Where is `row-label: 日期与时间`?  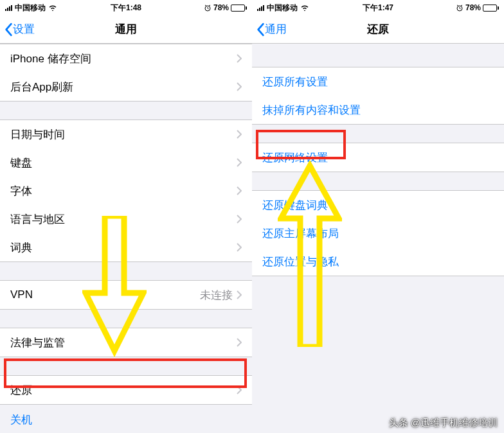 row-label: 日期与时间 is located at coordinates (37, 135).